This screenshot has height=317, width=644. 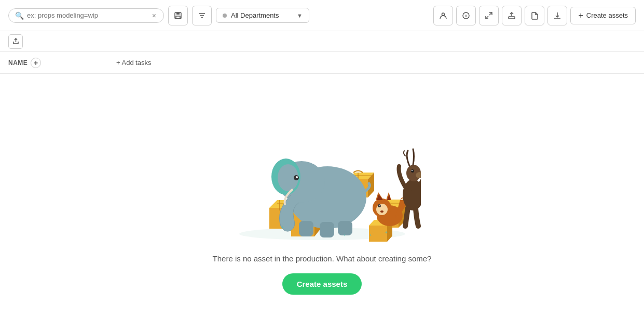 What do you see at coordinates (466, 16) in the screenshot?
I see `info-button` at bounding box center [466, 16].